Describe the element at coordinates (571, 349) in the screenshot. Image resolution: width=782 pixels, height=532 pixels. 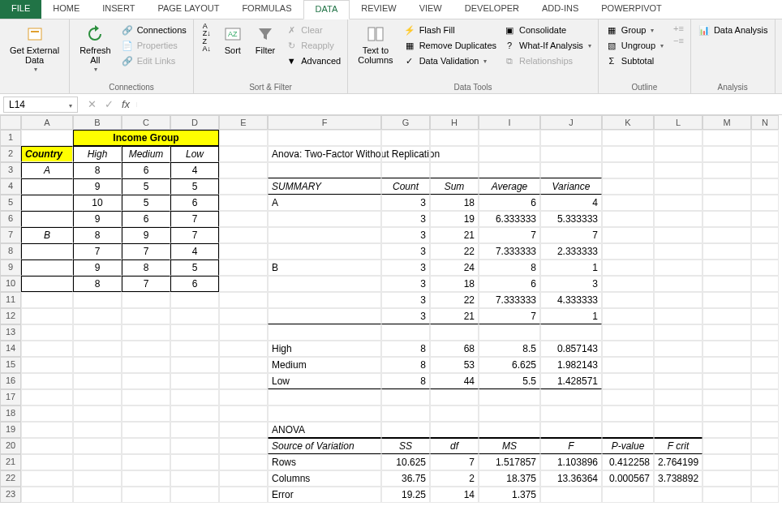
I see `cell: 0.857143` at that location.